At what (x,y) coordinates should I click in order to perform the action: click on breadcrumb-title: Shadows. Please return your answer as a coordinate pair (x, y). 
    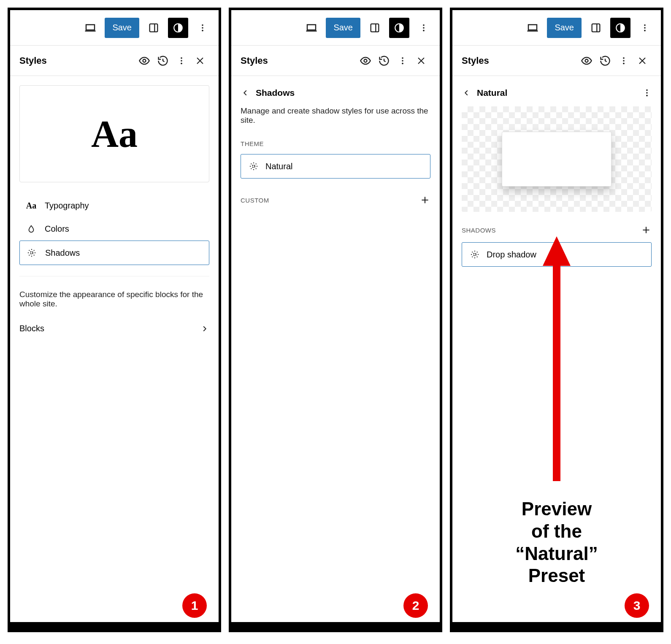
    Looking at the image, I should click on (275, 93).